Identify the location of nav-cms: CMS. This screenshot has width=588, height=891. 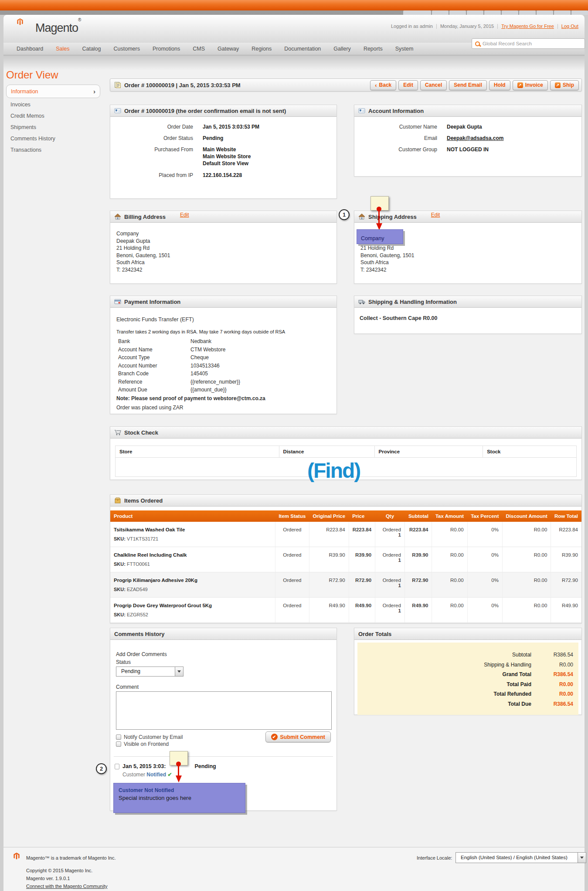
(199, 49).